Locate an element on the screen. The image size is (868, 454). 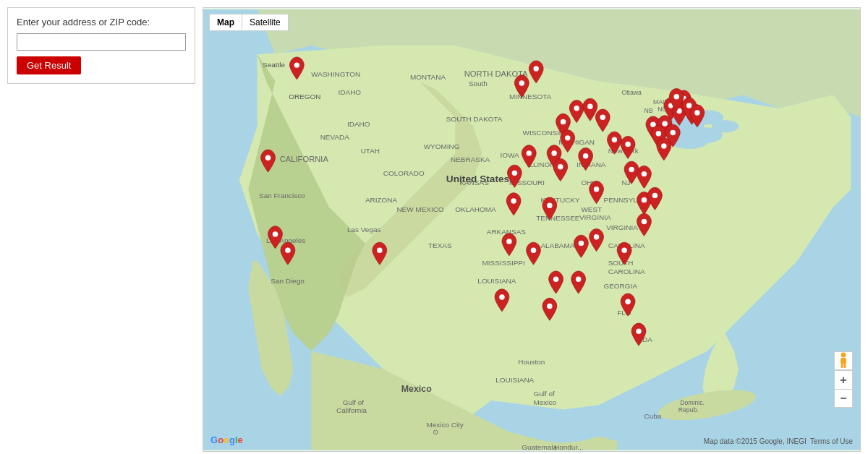
svg-text: CAROLINA is located at coordinates (626, 272).